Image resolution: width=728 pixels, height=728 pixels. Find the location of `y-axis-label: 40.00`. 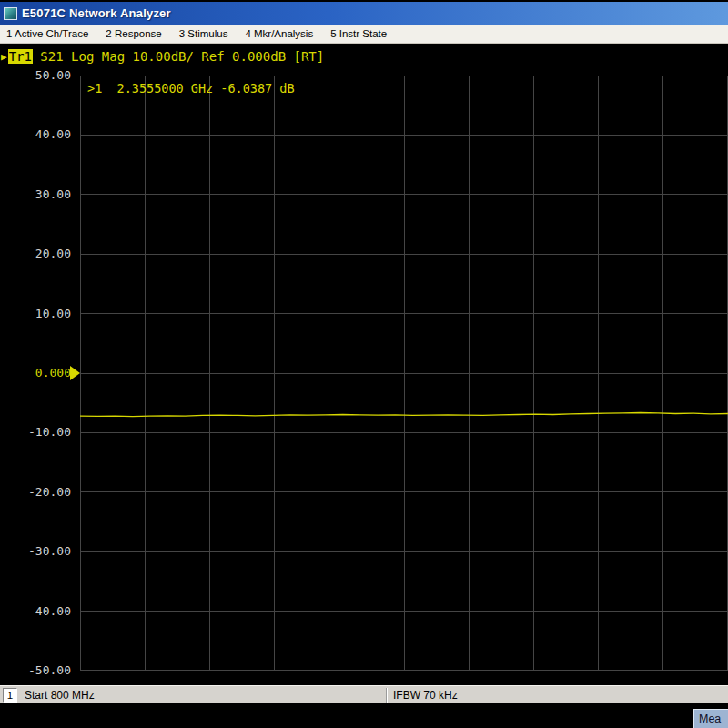

y-axis-label: 40.00 is located at coordinates (35, 135).